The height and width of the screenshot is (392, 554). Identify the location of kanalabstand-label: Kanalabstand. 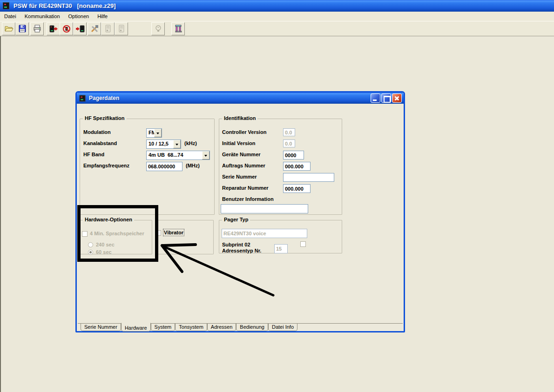
(100, 143).